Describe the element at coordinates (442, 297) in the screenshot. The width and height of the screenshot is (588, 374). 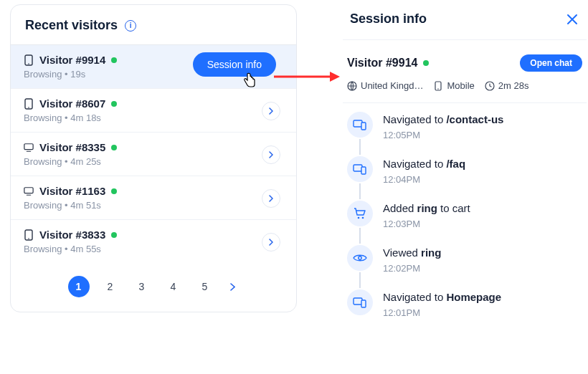
I see `timeline-text: Navigated to Homepage` at that location.